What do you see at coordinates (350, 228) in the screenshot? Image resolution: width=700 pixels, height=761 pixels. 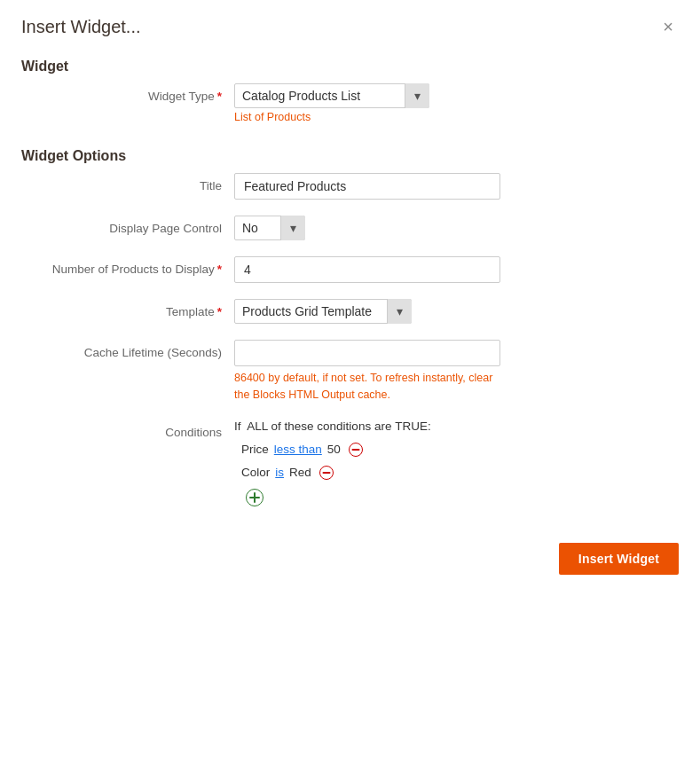 I see `display-page-control-row: Display Page Control No Yes` at bounding box center [350, 228].